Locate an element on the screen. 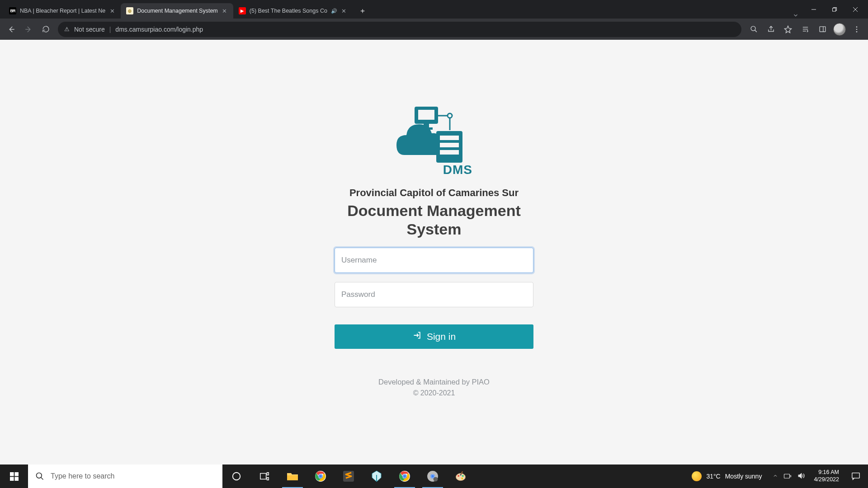  footer-developer: Developed & Maintained by PIAO is located at coordinates (434, 382).